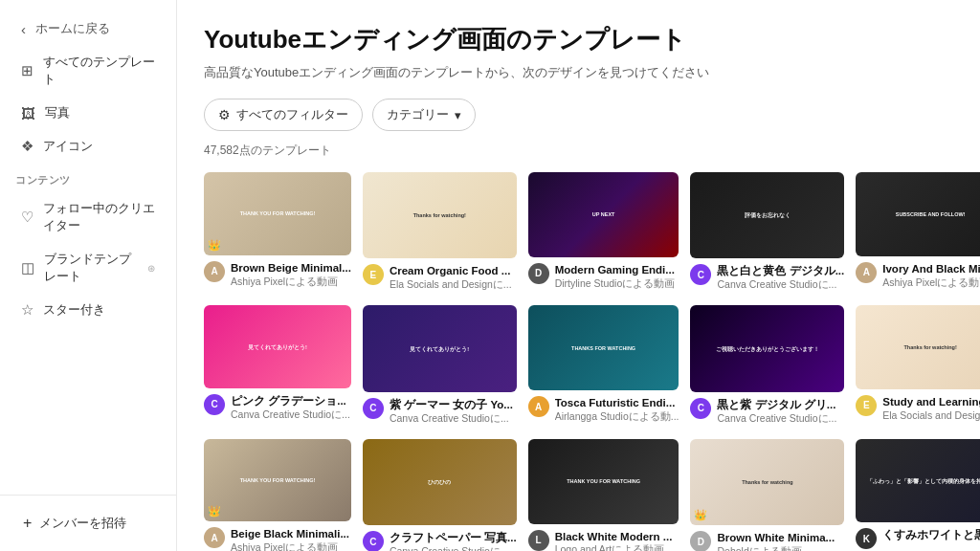 This screenshot has height=551, width=980. What do you see at coordinates (768, 482) in the screenshot?
I see `thumb-overlay-text: Thanks for watching` at bounding box center [768, 482].